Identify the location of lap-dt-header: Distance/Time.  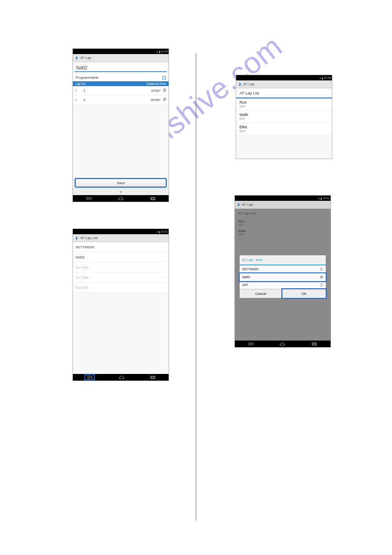
(156, 83).